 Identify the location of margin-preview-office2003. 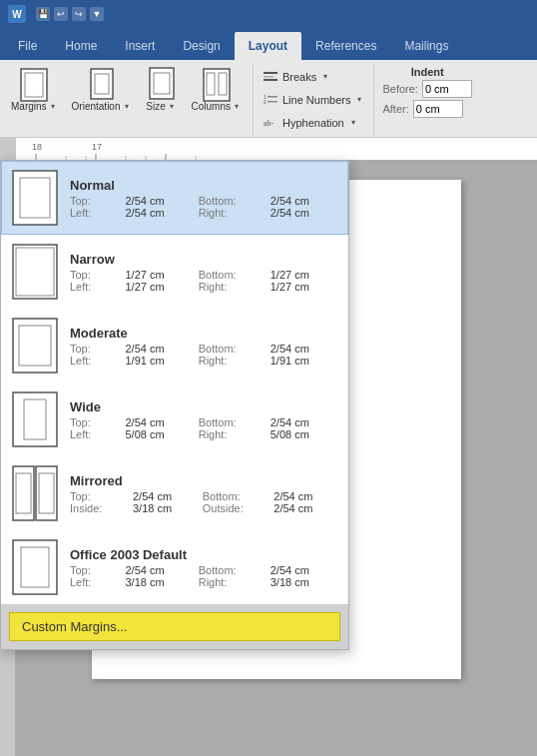
(35, 567).